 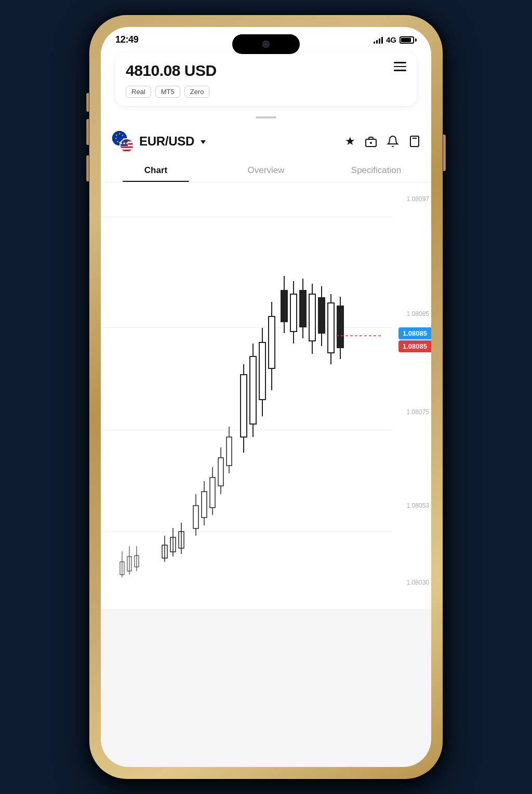 What do you see at coordinates (378, 40) in the screenshot?
I see `signal-icon` at bounding box center [378, 40].